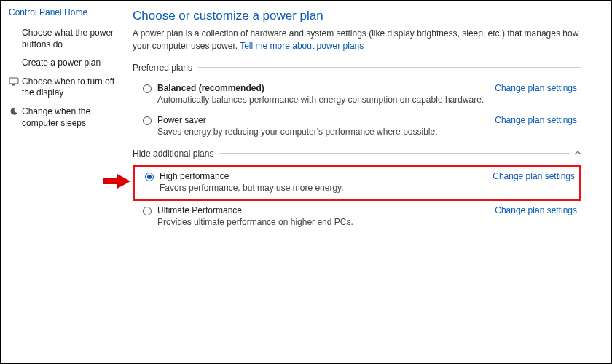  Describe the element at coordinates (67, 12) in the screenshot. I see `control-panel-home-link: Control Panel Home` at that location.